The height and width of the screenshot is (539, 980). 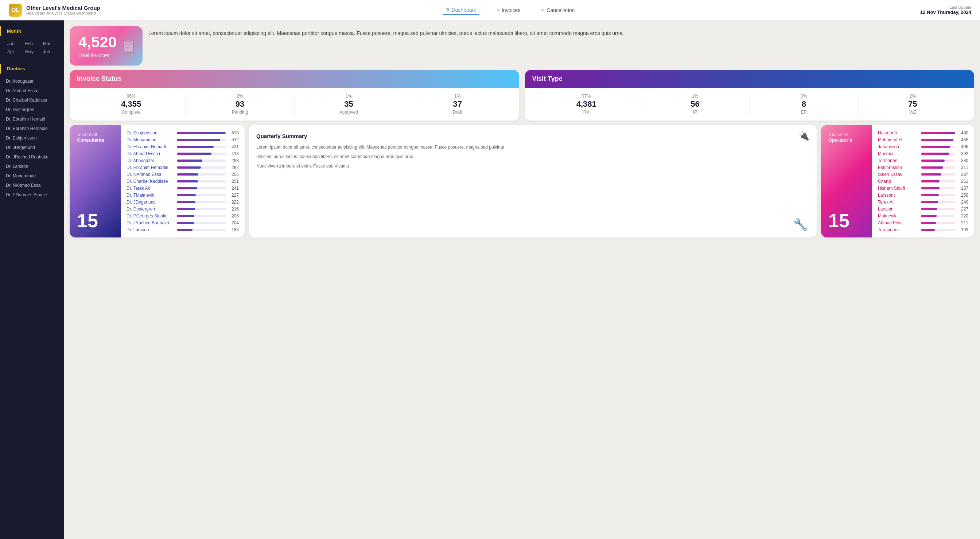 What do you see at coordinates (240, 104) in the screenshot?
I see `invoice-stat-col: 2% 93 Pending` at bounding box center [240, 104].